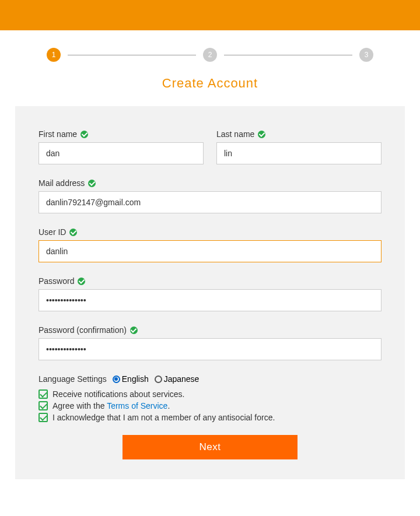  What do you see at coordinates (52, 232) in the screenshot?
I see `label-text: User ID` at bounding box center [52, 232].